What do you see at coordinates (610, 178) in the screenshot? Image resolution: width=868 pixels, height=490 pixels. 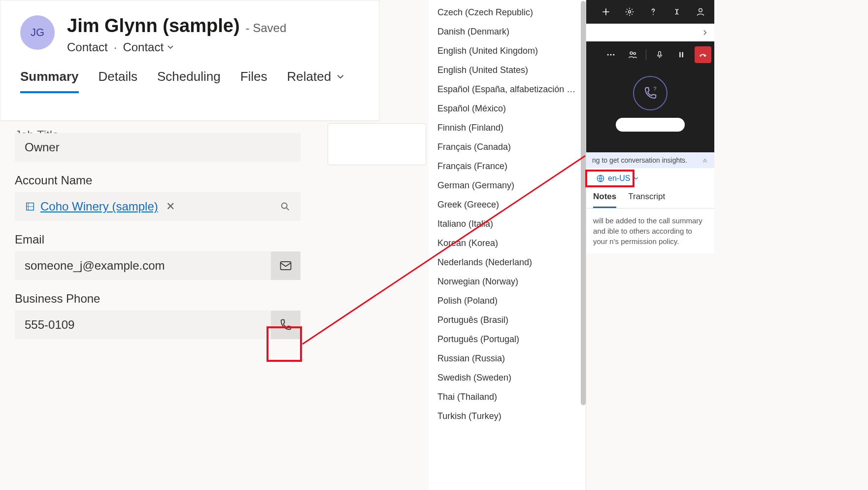 I see `highlight-language-selector` at bounding box center [610, 178].